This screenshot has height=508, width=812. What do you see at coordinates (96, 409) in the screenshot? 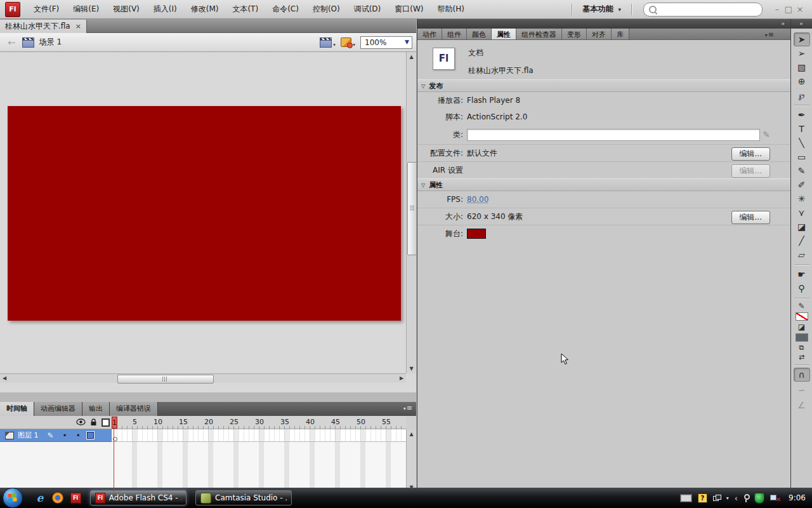
I see `timeline-tab: 输出` at bounding box center [96, 409].